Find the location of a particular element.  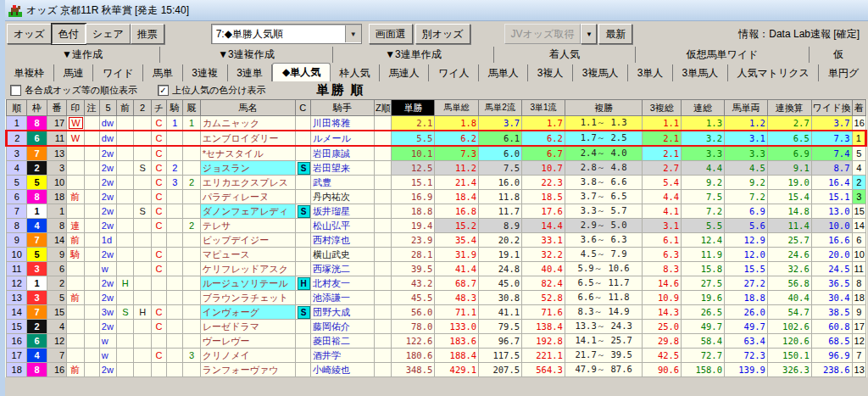

chevron-down-icon: ▼ is located at coordinates (353, 34).